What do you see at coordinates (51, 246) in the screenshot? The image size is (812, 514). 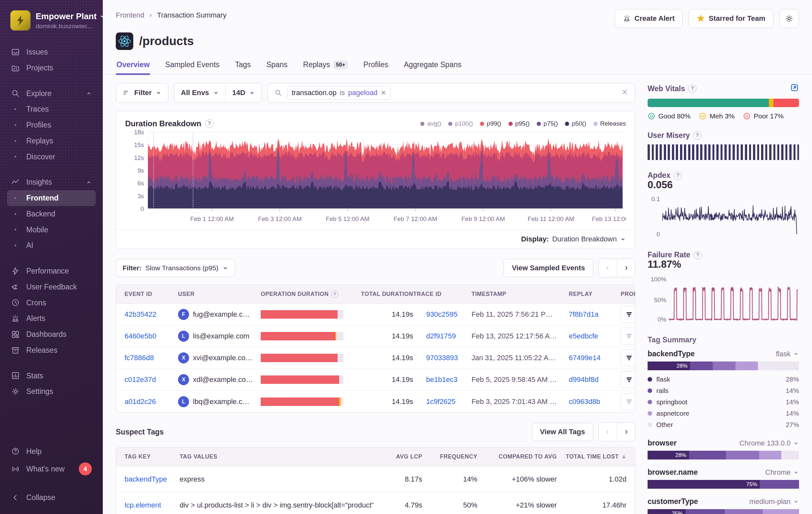 I see `sidebar-item-ai: AI` at bounding box center [51, 246].